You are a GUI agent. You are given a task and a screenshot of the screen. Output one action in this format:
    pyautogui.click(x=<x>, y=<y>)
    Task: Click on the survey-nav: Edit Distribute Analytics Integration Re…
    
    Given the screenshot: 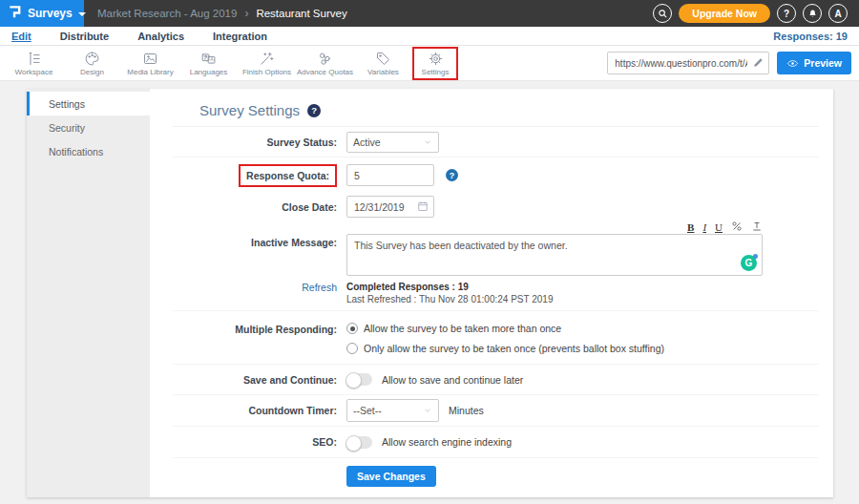 What is the action you would take?
    pyautogui.click(x=430, y=36)
    